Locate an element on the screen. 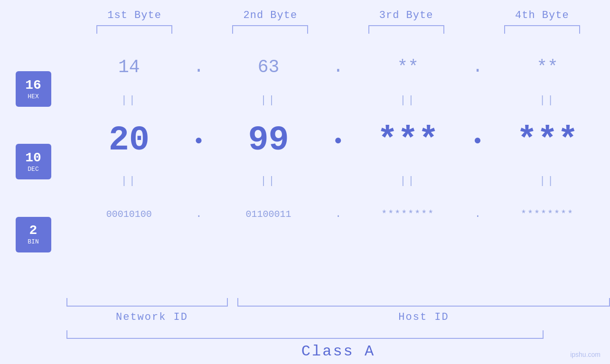  hex-dot3: . is located at coordinates (478, 67).